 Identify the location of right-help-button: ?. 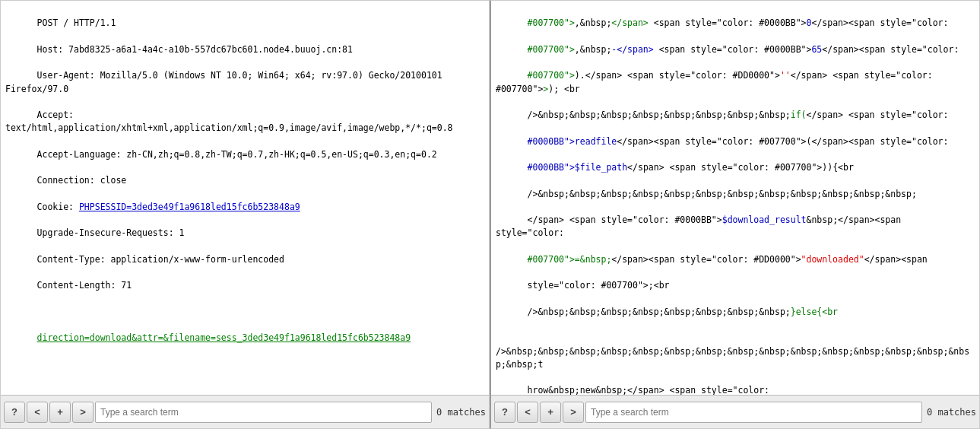
(505, 412).